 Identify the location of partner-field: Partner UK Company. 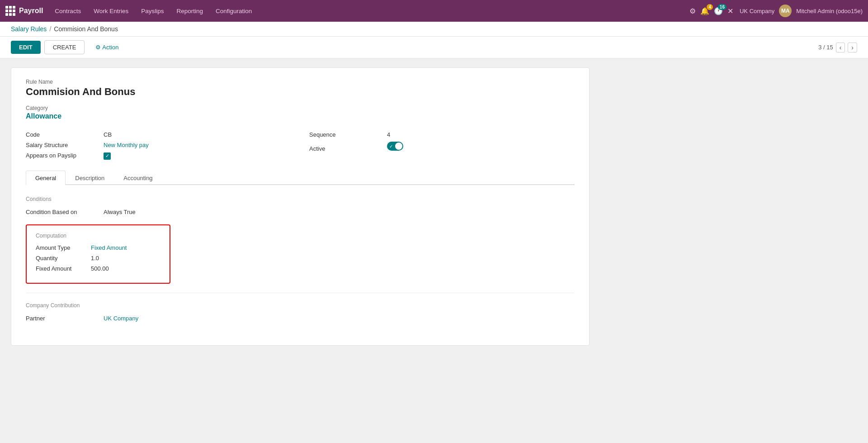
(300, 319).